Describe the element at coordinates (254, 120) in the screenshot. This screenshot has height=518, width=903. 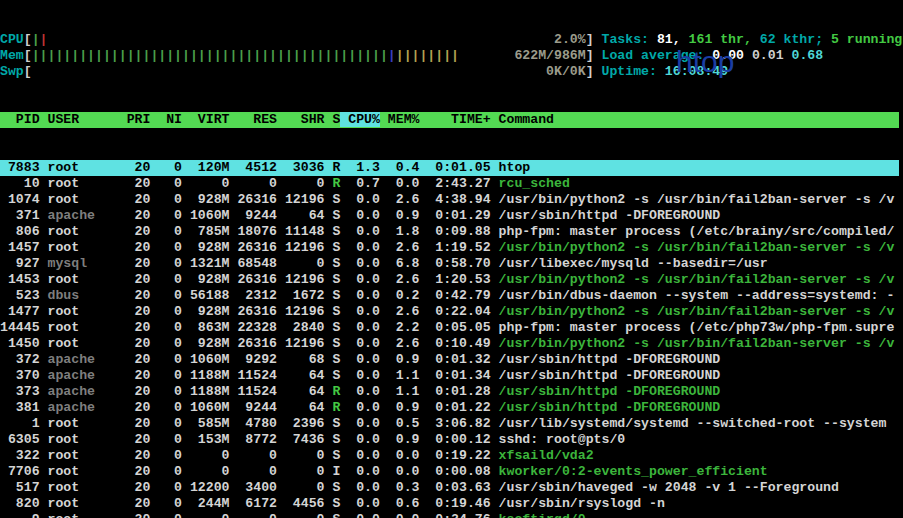
I see `column-header-res: RES` at that location.